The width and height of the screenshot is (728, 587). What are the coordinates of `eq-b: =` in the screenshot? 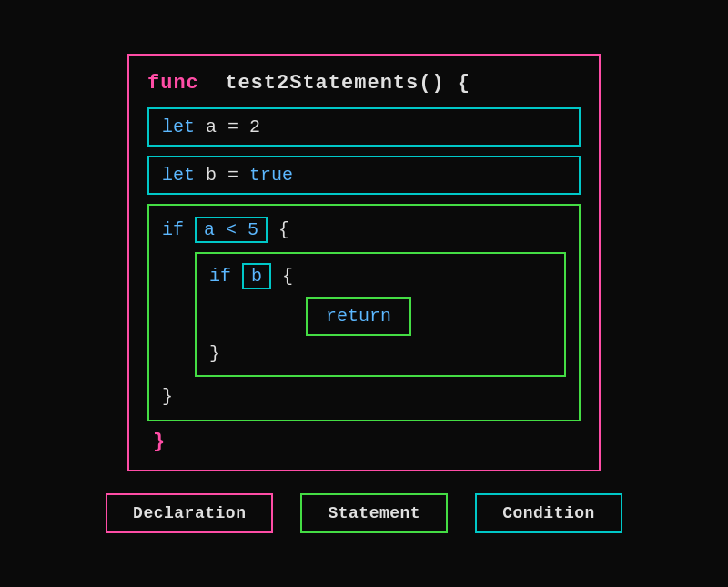 It's located at (238, 175).